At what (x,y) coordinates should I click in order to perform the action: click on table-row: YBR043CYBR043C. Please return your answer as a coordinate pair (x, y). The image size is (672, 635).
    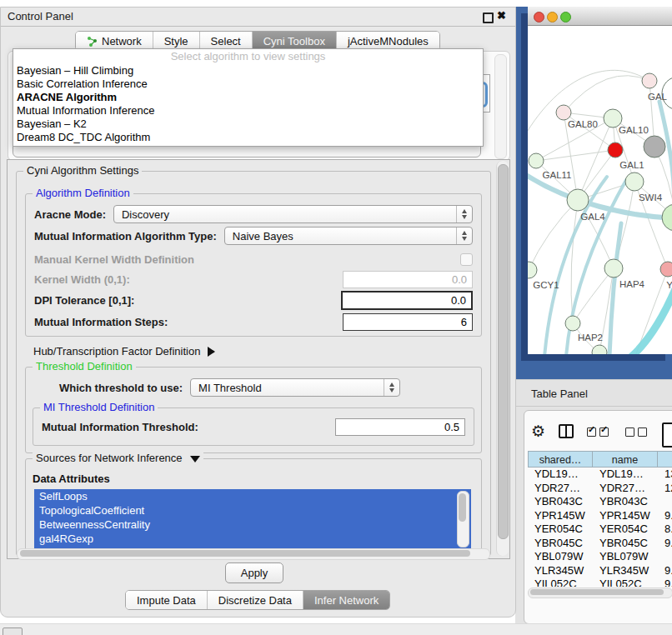
    Looking at the image, I should click on (600, 502).